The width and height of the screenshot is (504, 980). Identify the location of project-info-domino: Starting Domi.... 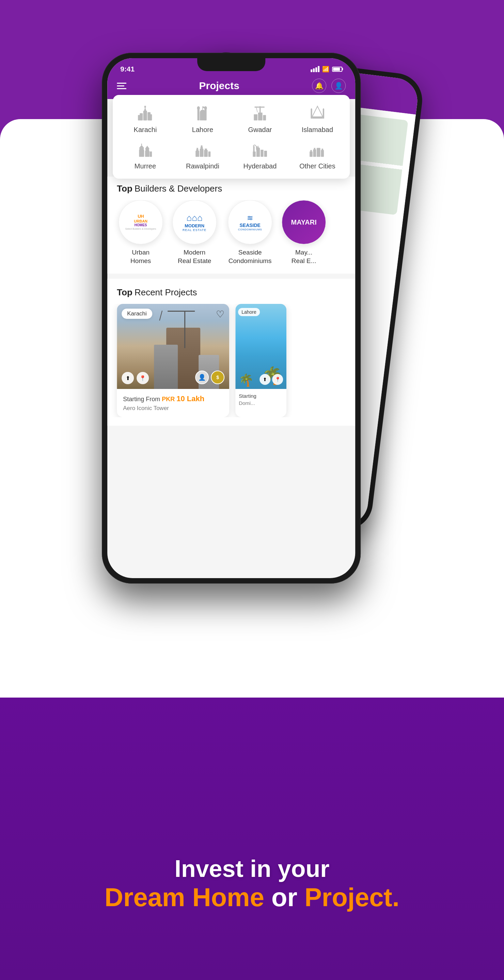
(261, 399).